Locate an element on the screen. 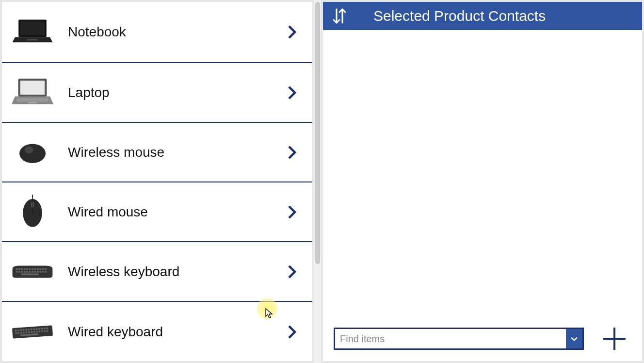 The image size is (644, 363). contacts-header: Selected Product Contacts is located at coordinates (483, 16).